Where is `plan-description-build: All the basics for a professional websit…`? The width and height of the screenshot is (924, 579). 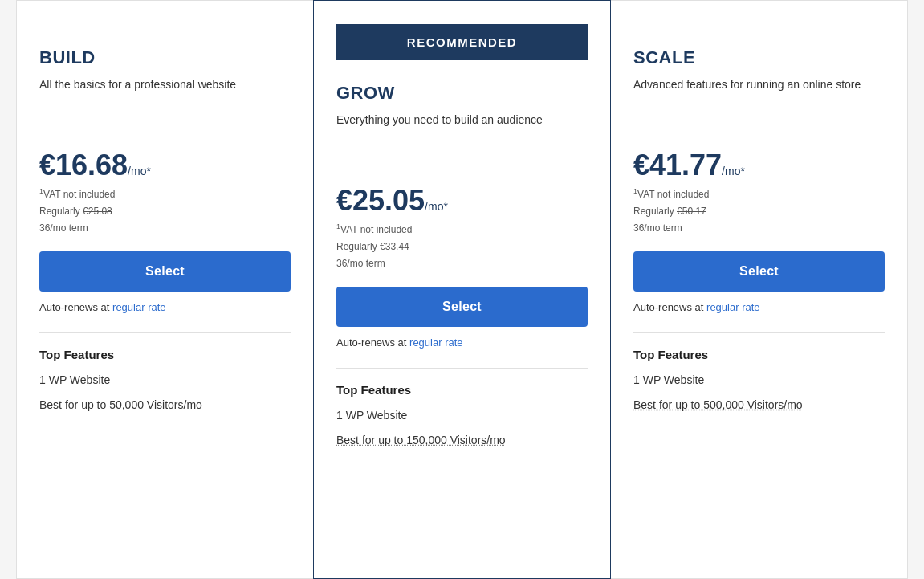
plan-description-build: All the basics for a professional websit… is located at coordinates (165, 104).